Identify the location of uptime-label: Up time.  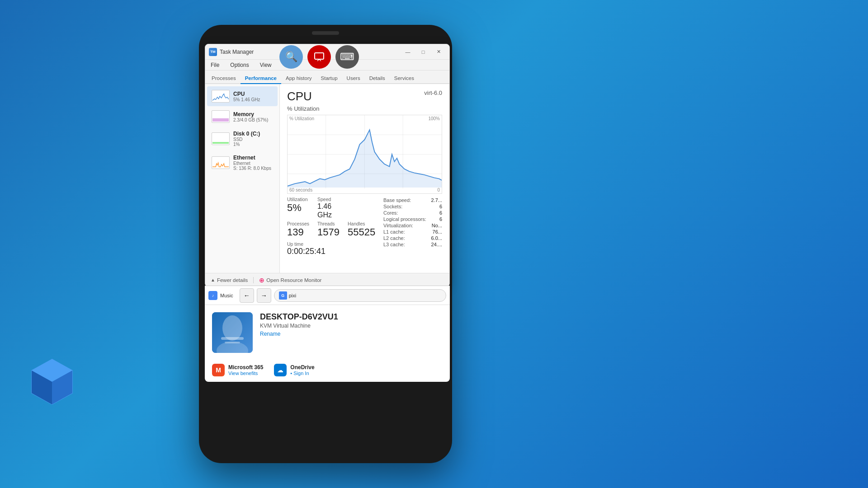
(332, 244).